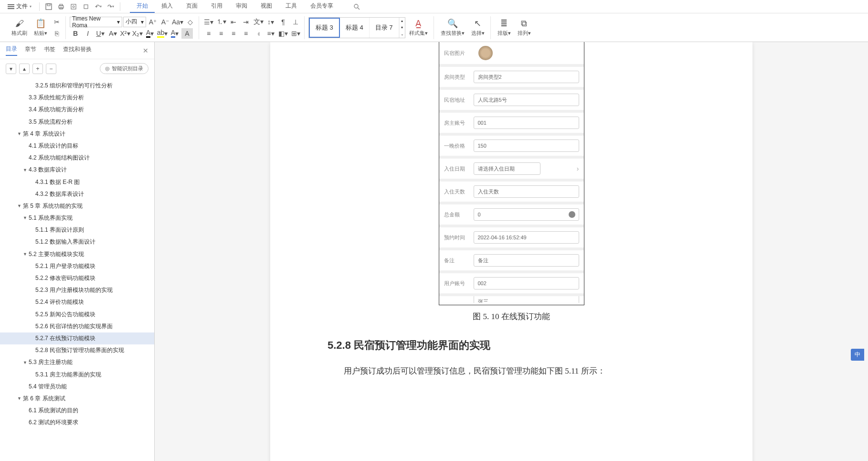 This screenshot has height=461, width=868. What do you see at coordinates (77, 194) in the screenshot?
I see `outline-item: 4.3.2 数据库表设计` at bounding box center [77, 194].